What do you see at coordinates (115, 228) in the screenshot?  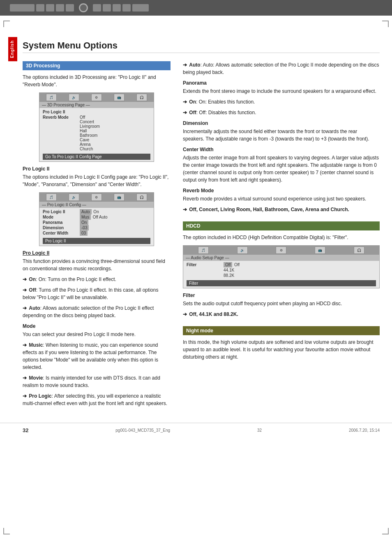 I see `row-values: -03` at bounding box center [115, 228].